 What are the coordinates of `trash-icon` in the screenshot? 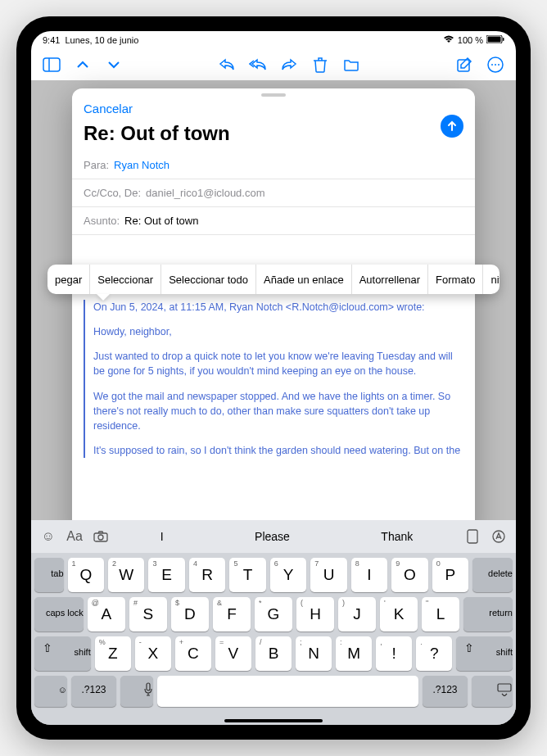 It's located at (320, 65).